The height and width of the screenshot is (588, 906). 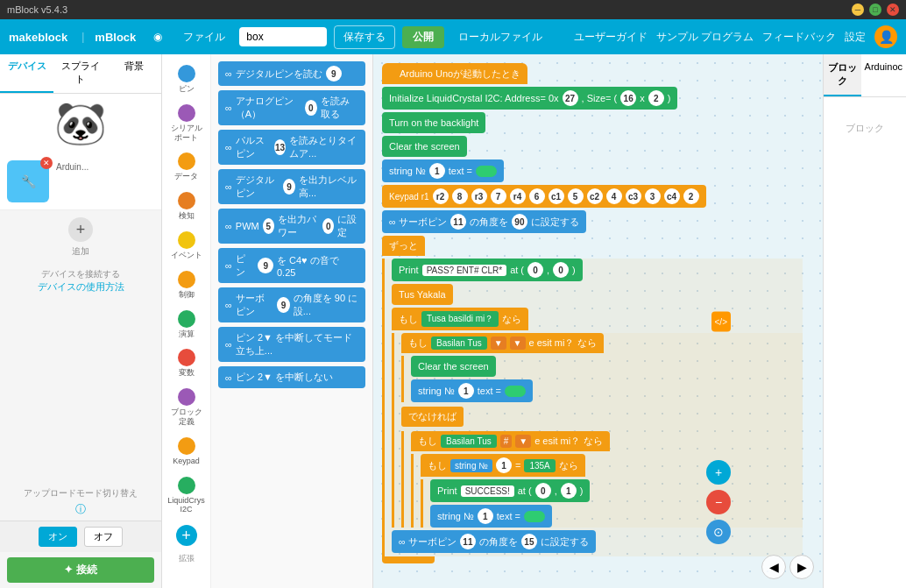 I want to click on add-device-button: +, so click(x=81, y=230).